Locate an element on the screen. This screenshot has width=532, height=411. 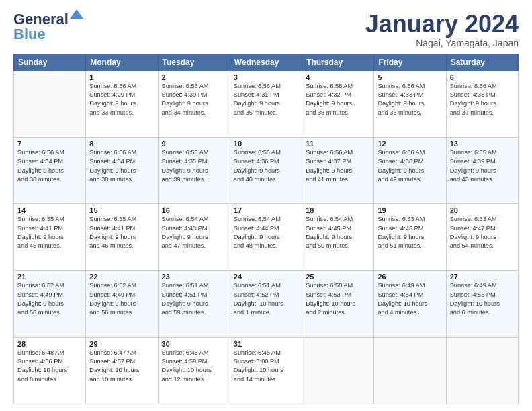
table-row: 3Sunrise: 6:56 AM Sunset: 4:31 PM Daylig… is located at coordinates (266, 103).